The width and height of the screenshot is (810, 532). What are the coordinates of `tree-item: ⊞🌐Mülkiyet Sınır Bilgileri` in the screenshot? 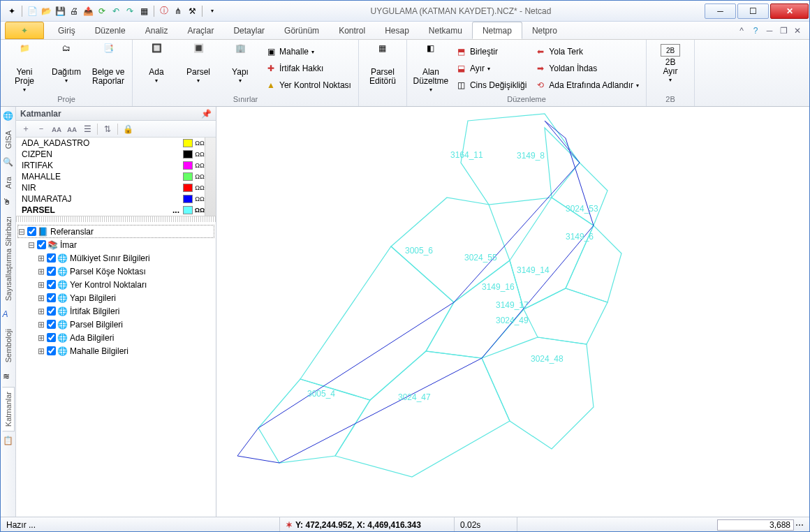 It's located at (116, 258).